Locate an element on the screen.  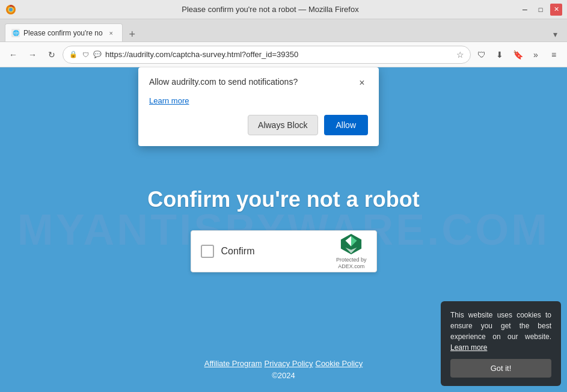
firefox-logo is located at coordinates (11, 10).